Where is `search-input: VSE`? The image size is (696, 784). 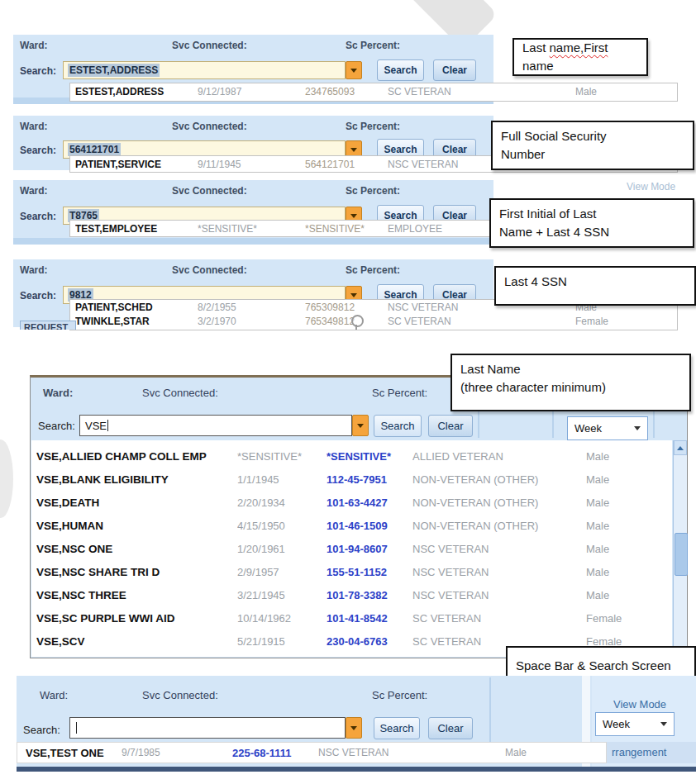
search-input: VSE is located at coordinates (216, 425).